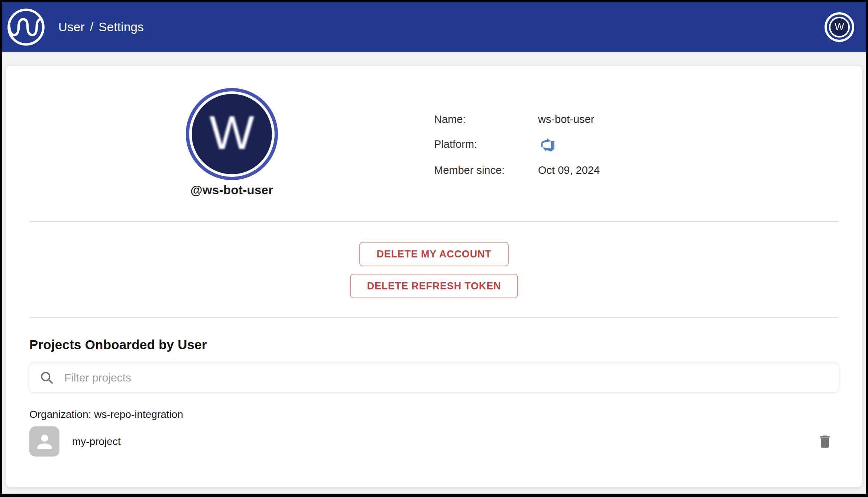  Describe the element at coordinates (825, 442) in the screenshot. I see `delete-project-button` at that location.